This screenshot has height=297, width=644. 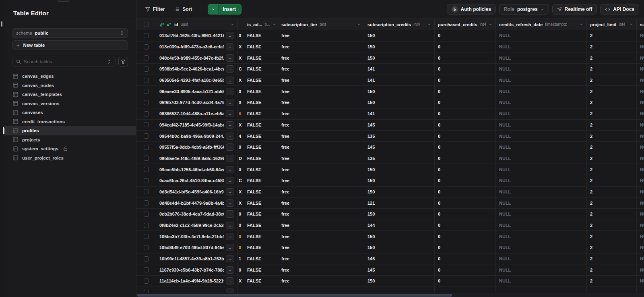 What do you see at coordinates (399, 24) in the screenshot?
I see `column-header-subscription-credits: subscription_credits int4` at bounding box center [399, 24].